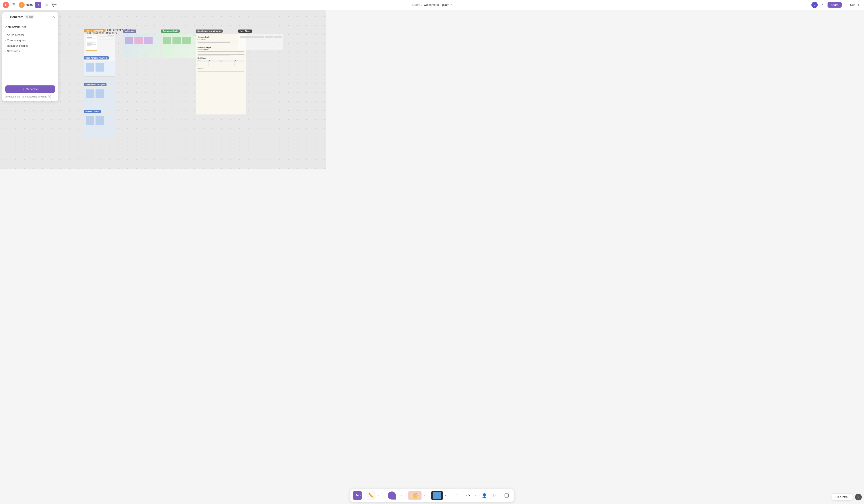  Describe the element at coordinates (96, 58) in the screenshot. I see `persona-label: User Persona Analysis` at that location.